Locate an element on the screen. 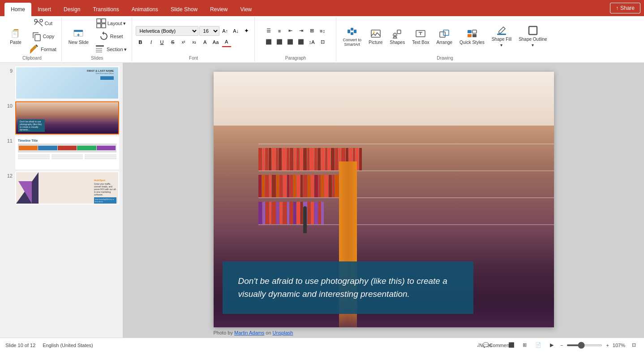 This screenshot has height=352, width=644. font-size-decrease: A↓ is located at coordinates (236, 31).